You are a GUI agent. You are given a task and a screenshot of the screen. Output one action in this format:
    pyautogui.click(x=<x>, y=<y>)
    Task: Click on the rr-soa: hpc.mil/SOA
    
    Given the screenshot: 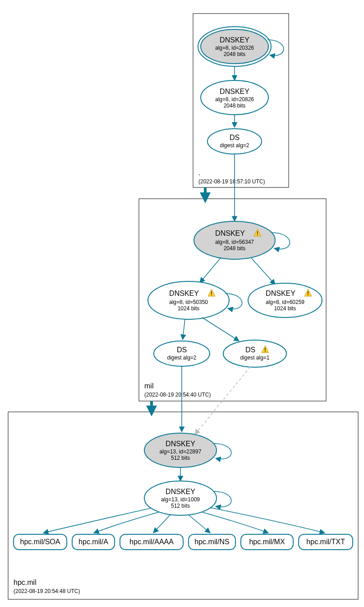 What is the action you would take?
    pyautogui.click(x=40, y=542)
    